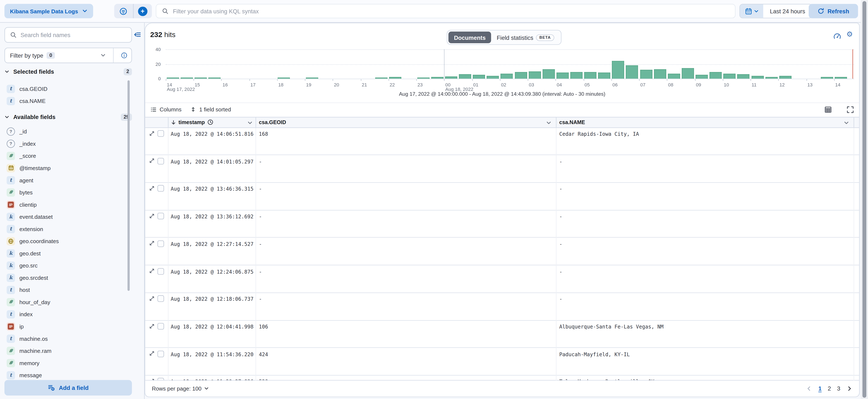 The image size is (868, 399). What do you see at coordinates (67, 265) in the screenshot?
I see `field-item-geo.src: kgeo.src` at bounding box center [67, 265].